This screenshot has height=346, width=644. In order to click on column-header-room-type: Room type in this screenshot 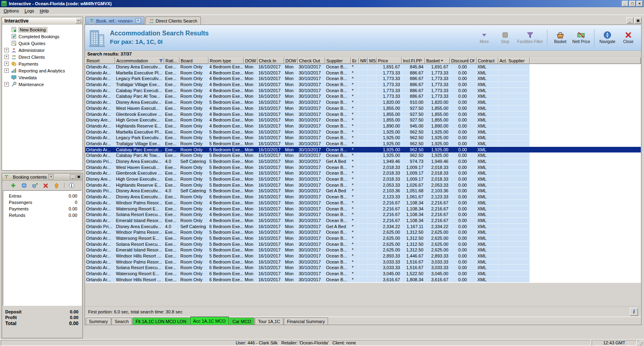, I will do `click(226, 61)`.